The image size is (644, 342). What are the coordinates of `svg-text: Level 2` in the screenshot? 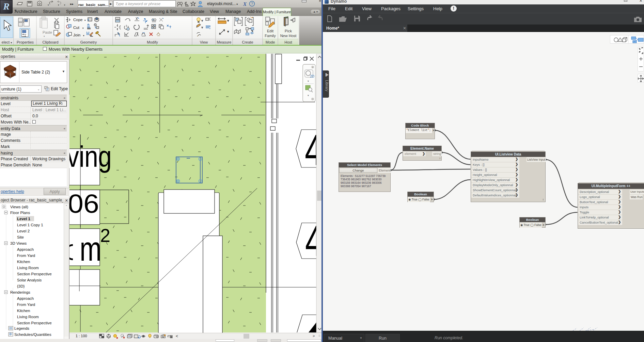 It's located at (23, 231).